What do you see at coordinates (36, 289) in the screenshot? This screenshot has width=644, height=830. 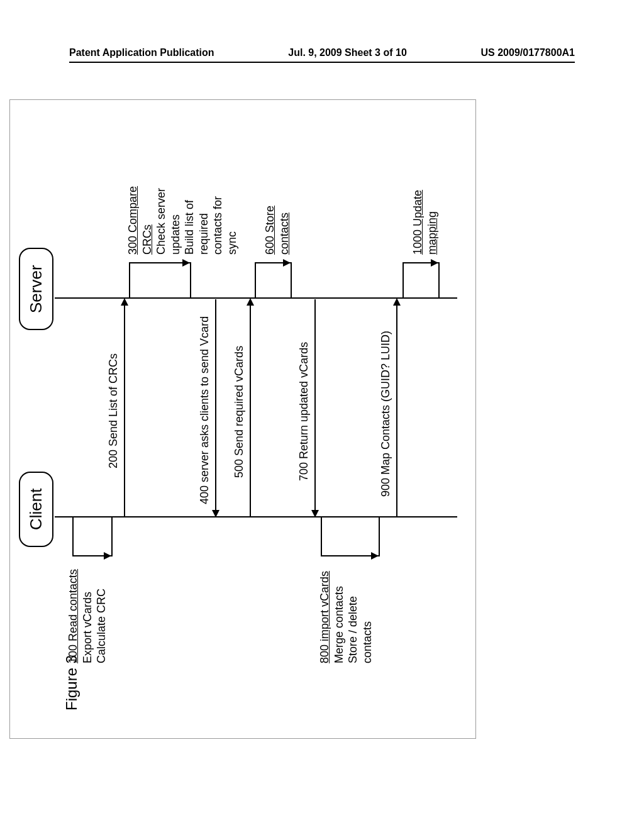 I see `server-participant: Server` at bounding box center [36, 289].